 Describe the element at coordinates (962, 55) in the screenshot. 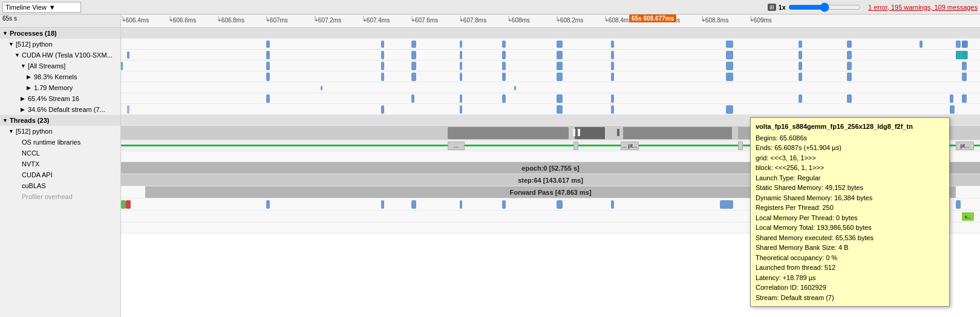

I see `block-v` at that location.